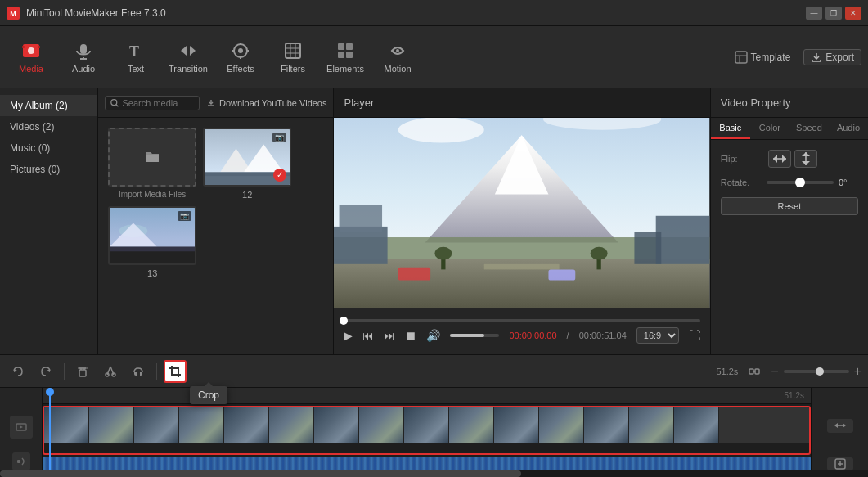 This screenshot has height=477, width=868. Describe the element at coordinates (136, 57) in the screenshot. I see `toolbar-item-text: T Text` at that location.